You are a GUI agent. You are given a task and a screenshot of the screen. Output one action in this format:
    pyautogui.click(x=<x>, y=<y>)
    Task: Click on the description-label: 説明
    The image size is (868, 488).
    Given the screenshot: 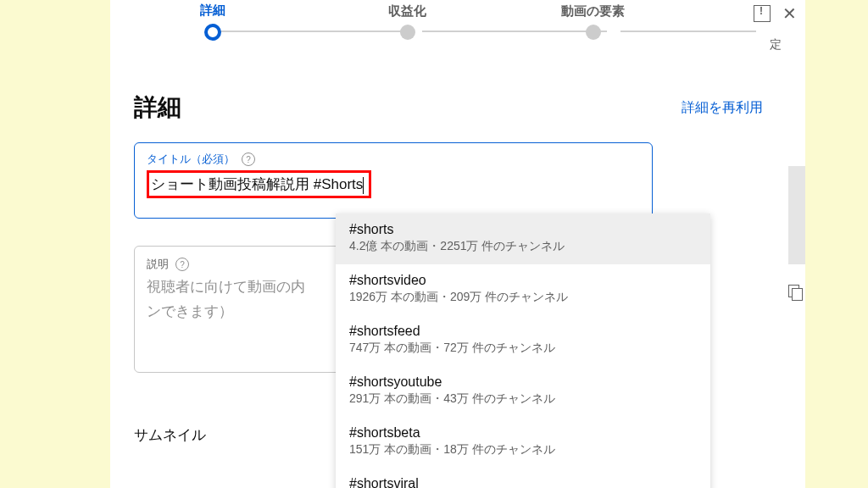 What is the action you would take?
    pyautogui.click(x=158, y=264)
    